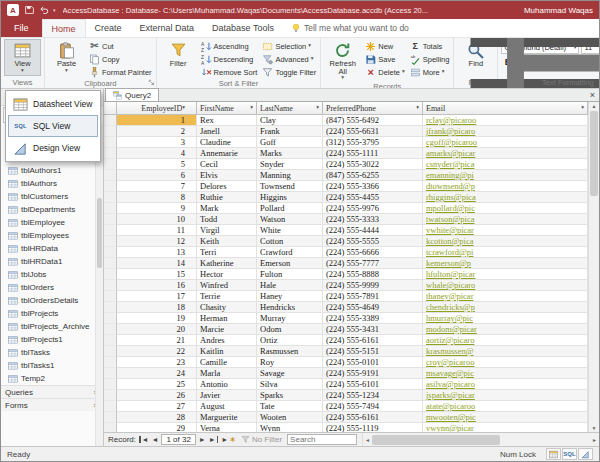  I want to click on cell-email: croy@picaroo, so click(506, 362).